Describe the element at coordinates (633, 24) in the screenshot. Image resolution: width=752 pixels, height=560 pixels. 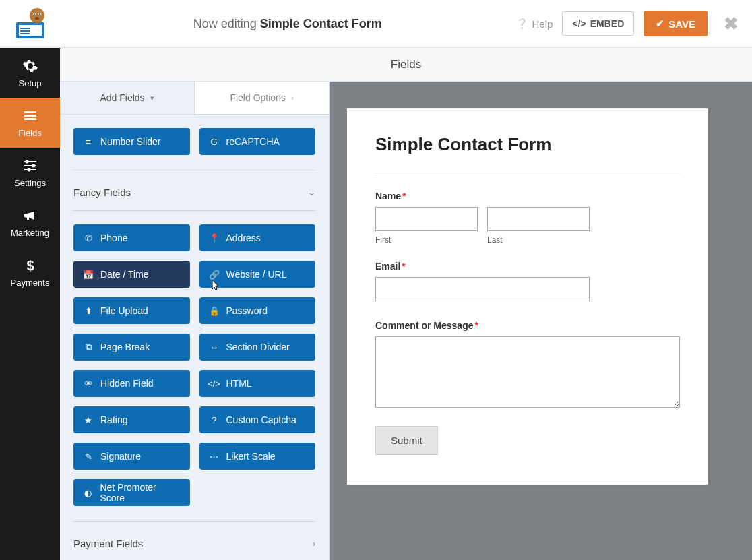
I see `header-actions: ❔ Help </> EMBED ✔ SAVE ✖` at that location.